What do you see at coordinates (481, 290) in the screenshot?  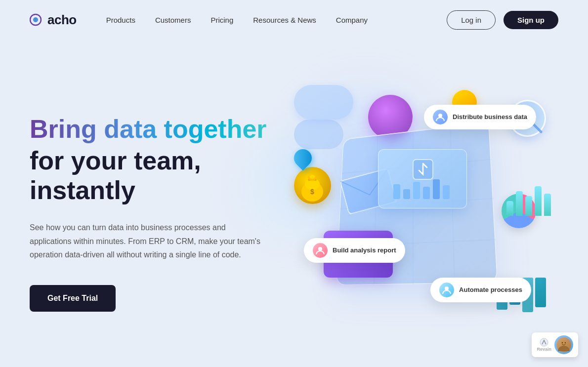 I see `float-card-automate: Automate processes` at bounding box center [481, 290].